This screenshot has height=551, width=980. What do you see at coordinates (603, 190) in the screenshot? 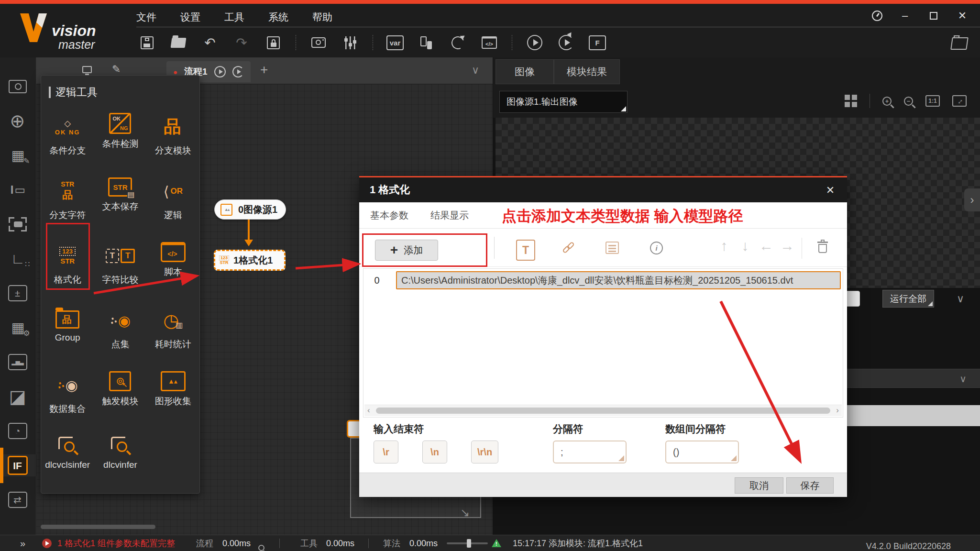
I see `dialog-titlebar: 1 格式化` at bounding box center [603, 190].